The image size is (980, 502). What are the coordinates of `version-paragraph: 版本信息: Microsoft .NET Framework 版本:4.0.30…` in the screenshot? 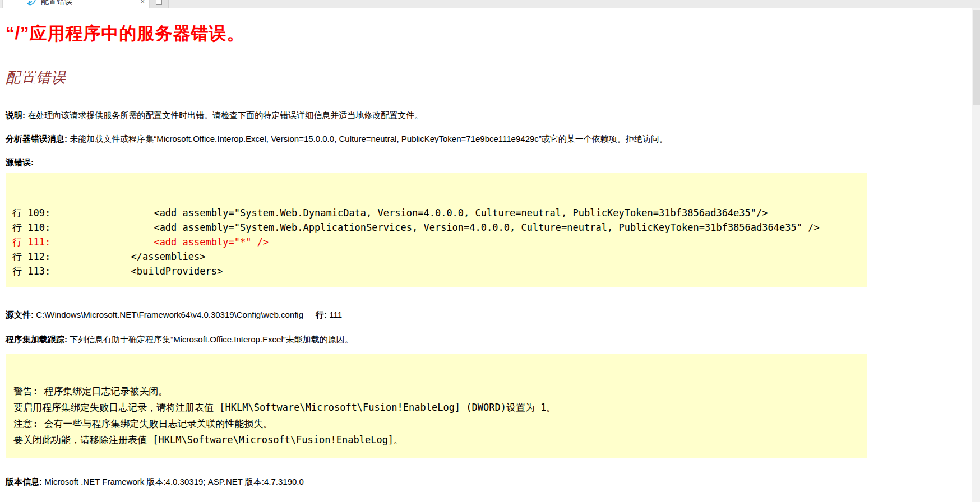 It's located at (437, 482).